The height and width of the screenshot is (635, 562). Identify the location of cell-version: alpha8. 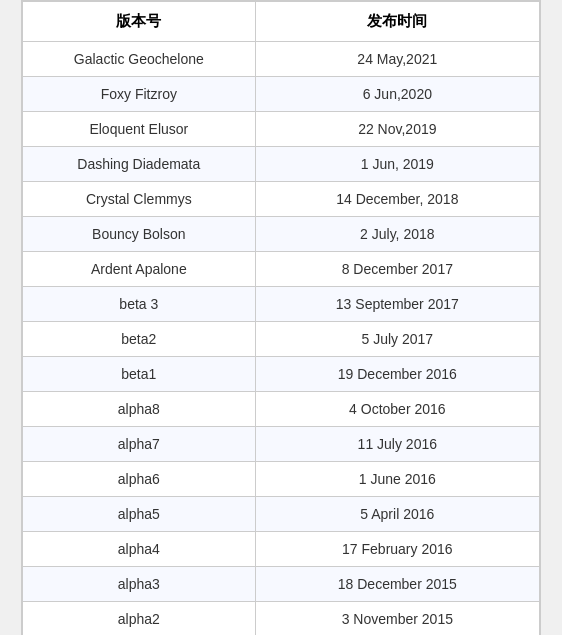
(140, 410).